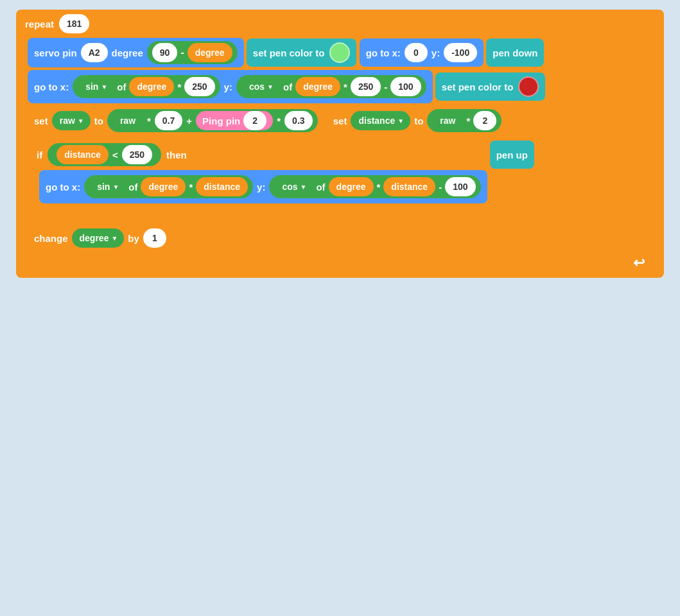 The height and width of the screenshot is (616, 680). What do you see at coordinates (385, 87) in the screenshot?
I see `goto-2-minus: -` at bounding box center [385, 87].